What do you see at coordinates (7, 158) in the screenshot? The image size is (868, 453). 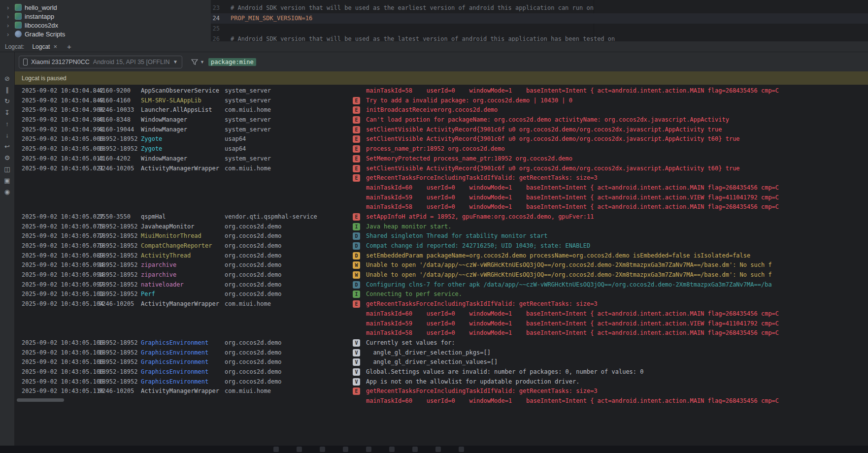 I see `logcat-settings-icon: ⚙` at bounding box center [7, 158].